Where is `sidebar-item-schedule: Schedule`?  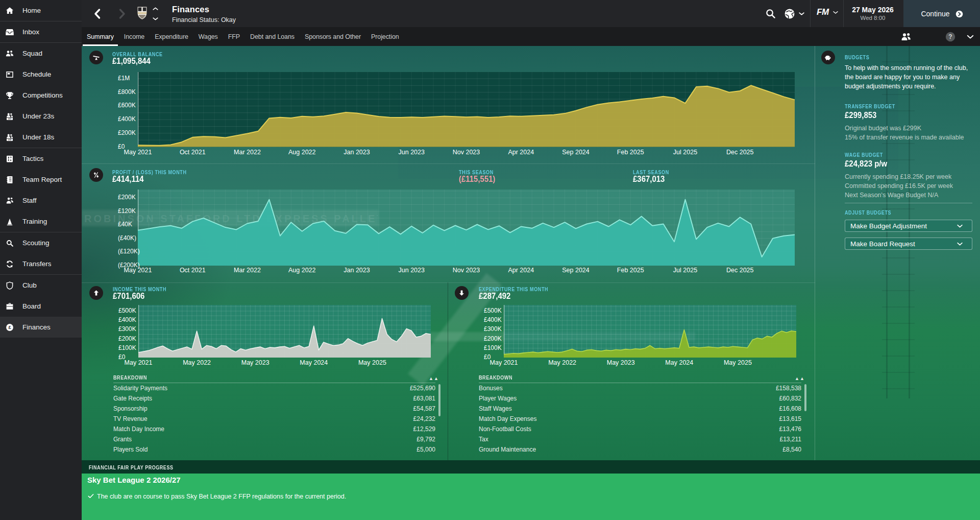 sidebar-item-schedule: Schedule is located at coordinates (41, 75).